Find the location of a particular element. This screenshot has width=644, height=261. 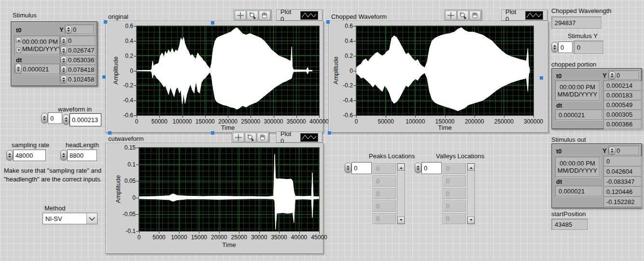

plot-legend-label: Plot 0 is located at coordinates (288, 137).